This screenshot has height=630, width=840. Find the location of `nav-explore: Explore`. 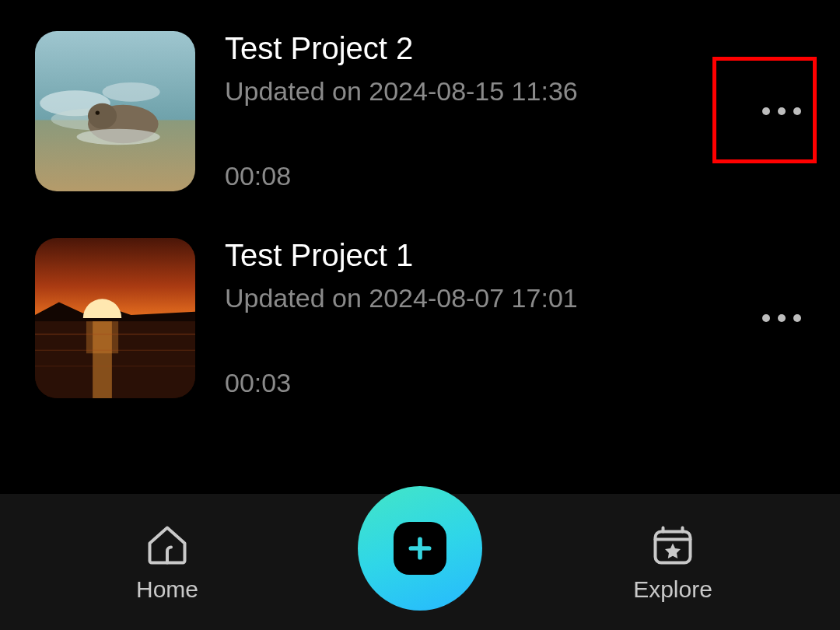

nav-explore: Explore is located at coordinates (673, 562).